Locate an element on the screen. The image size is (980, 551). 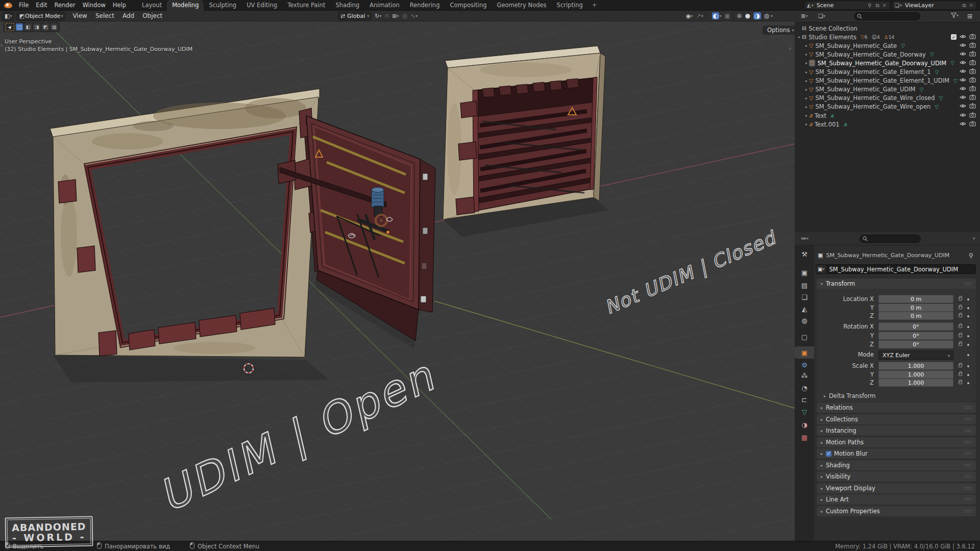
world-properties-tab: ◍ is located at coordinates (804, 320).